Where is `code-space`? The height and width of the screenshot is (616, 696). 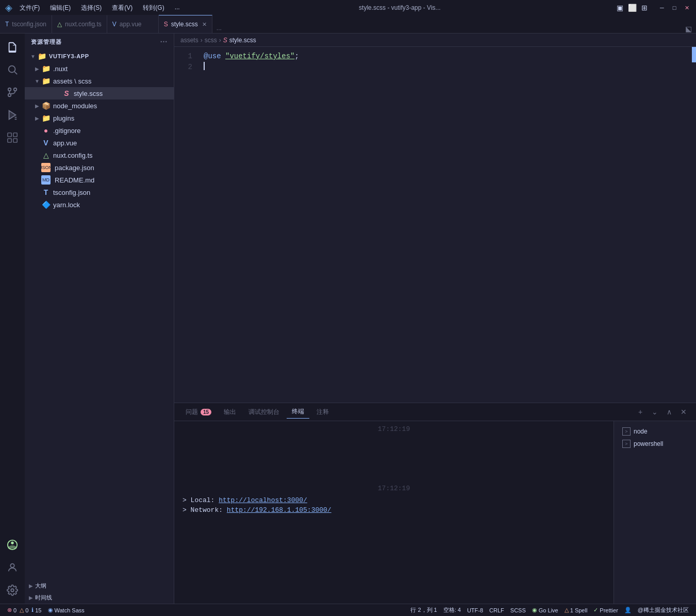
code-space is located at coordinates (223, 57).